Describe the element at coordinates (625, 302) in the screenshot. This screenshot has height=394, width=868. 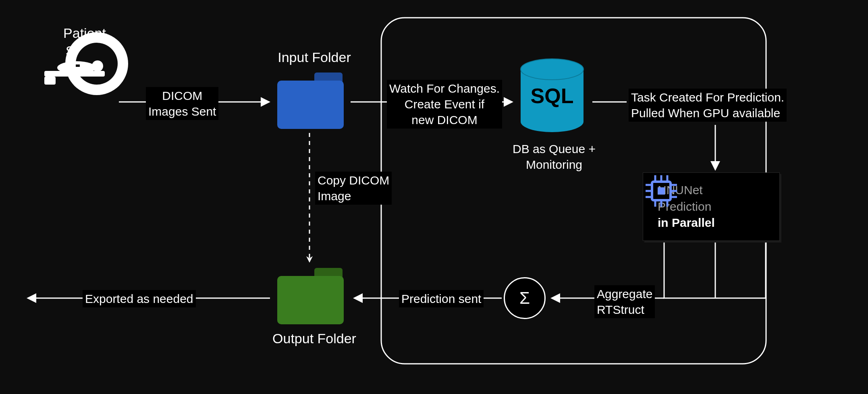
I see `aggregate-label: Aggregate RTStruct` at that location.